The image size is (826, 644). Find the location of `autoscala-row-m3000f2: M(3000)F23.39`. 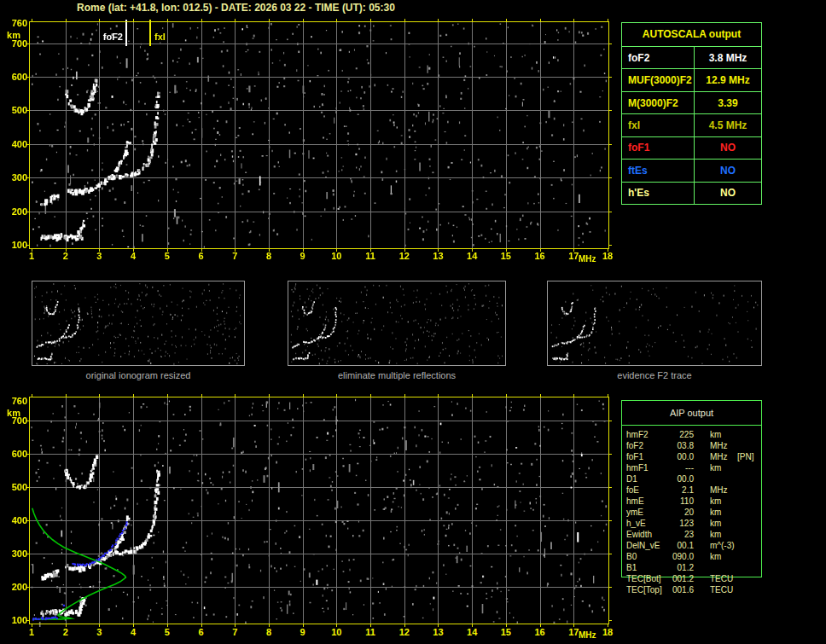

autoscala-row-m3000f2: M(3000)F23.39 is located at coordinates (691, 103).